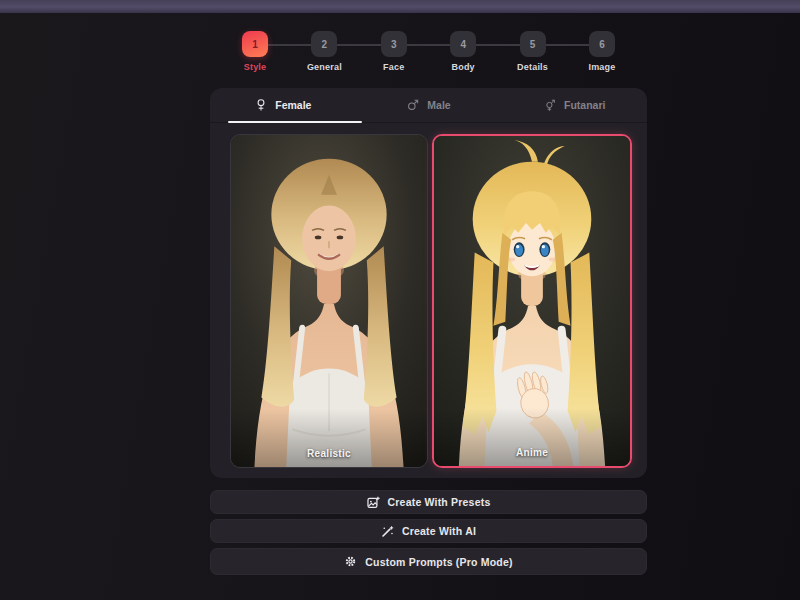 The image size is (800, 600). What do you see at coordinates (324, 44) in the screenshot?
I see `step-general-badge: 2` at bounding box center [324, 44].